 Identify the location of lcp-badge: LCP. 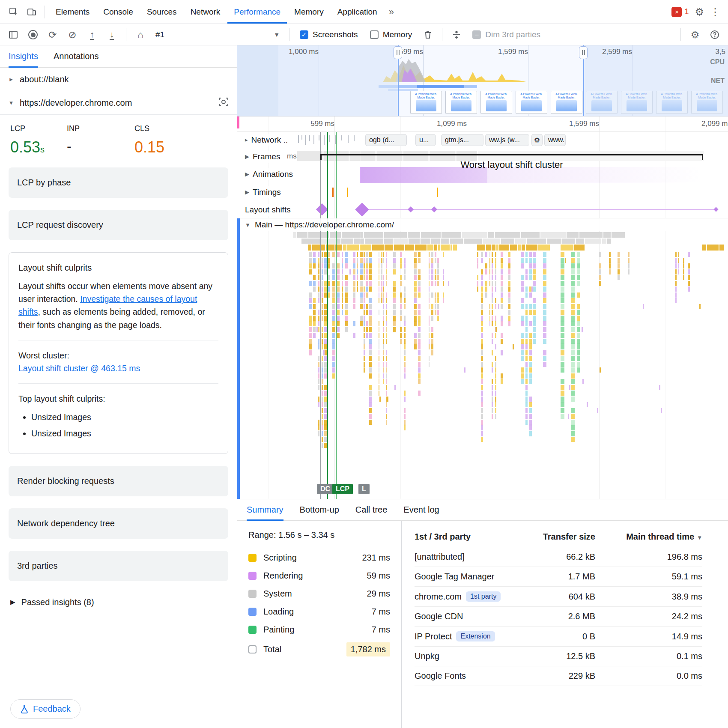
(343, 489).